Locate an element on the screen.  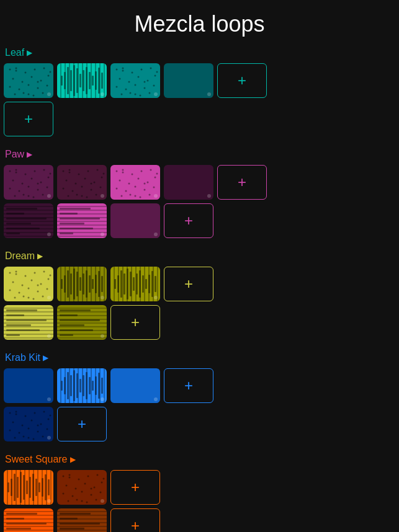
section-header-leaf: Leaf▶ is located at coordinates (200, 53).